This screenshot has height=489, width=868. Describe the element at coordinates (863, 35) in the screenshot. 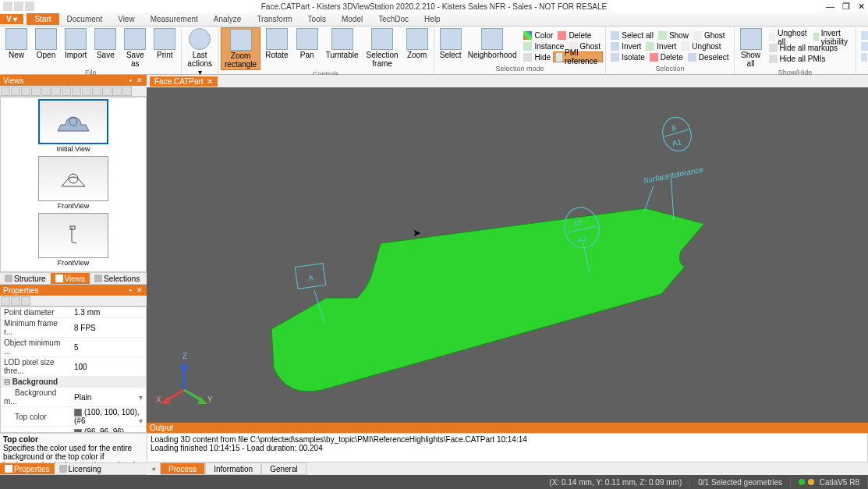

I see `ribbon-sbtn-fit-all: Fit all` at that location.